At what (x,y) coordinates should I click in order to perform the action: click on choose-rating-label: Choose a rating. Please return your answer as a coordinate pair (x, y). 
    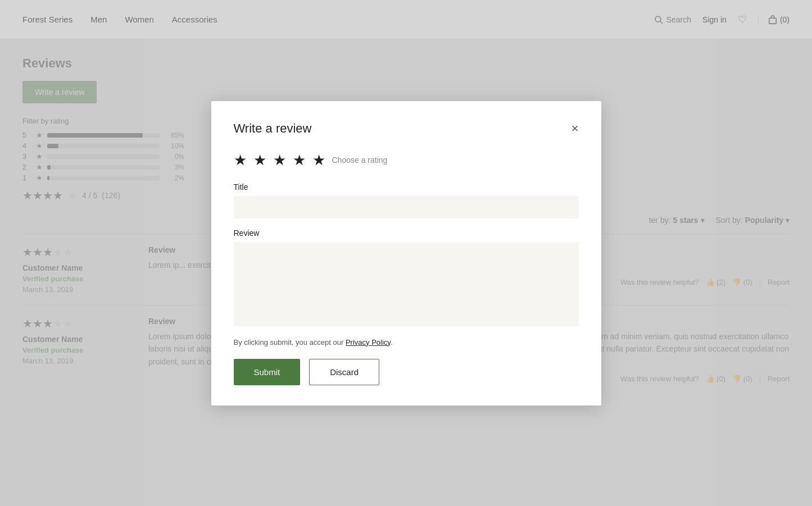
    Looking at the image, I should click on (360, 160).